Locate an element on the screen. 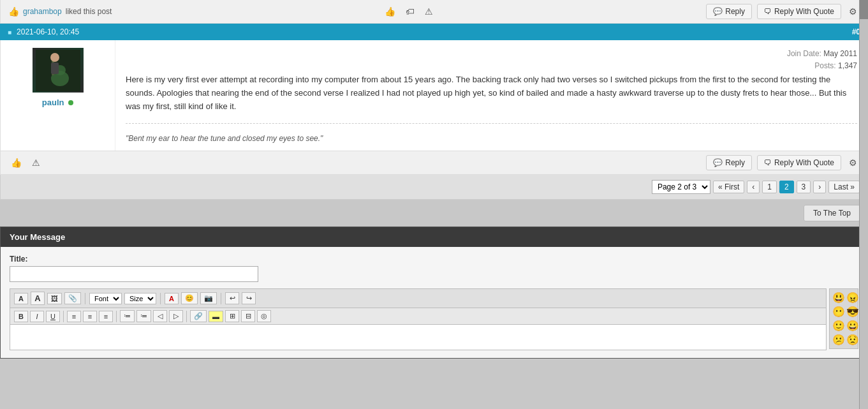  reply-quote-icon: 🗨 is located at coordinates (768, 11).